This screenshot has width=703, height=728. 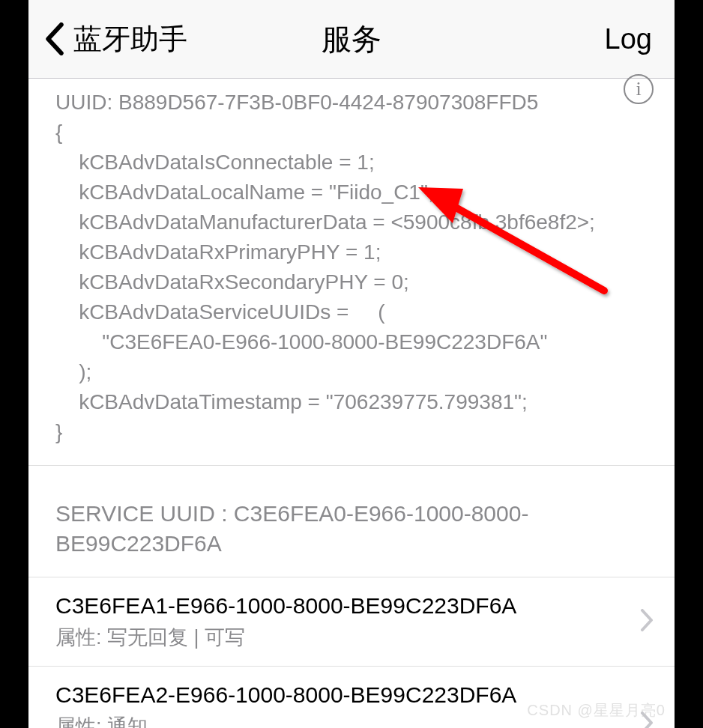 I want to click on back-button: 蓝牙助手, so click(x=108, y=39).